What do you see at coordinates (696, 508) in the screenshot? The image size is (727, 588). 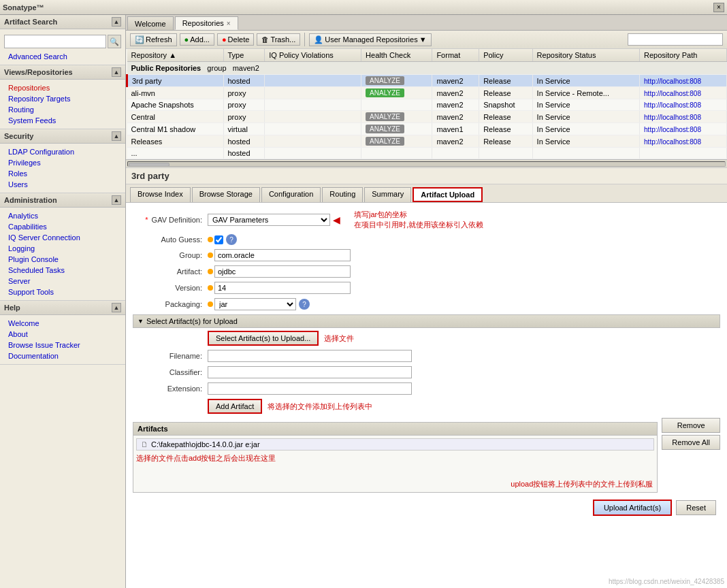 I see `reset-button: Reset` at bounding box center [696, 508].